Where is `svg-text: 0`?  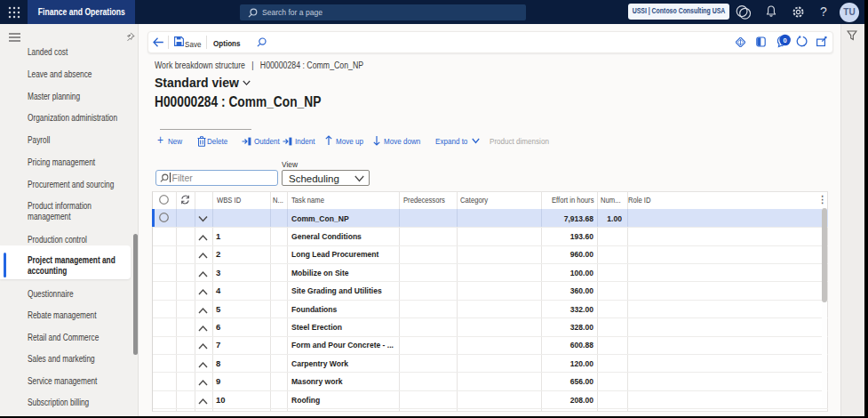
svg-text: 0 is located at coordinates (785, 41).